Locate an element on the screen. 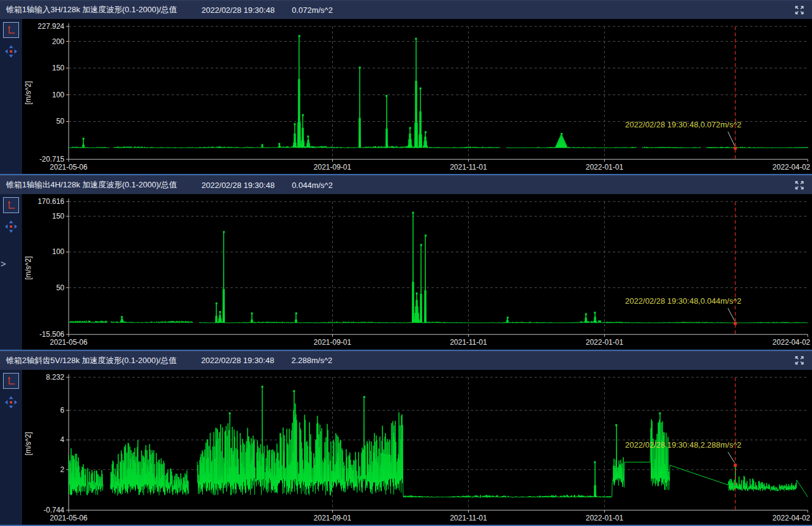 This screenshot has height=526, width=812. cursor-annotation: 2022/02/28 19:30:48,0.072m/s^2 is located at coordinates (683, 125).